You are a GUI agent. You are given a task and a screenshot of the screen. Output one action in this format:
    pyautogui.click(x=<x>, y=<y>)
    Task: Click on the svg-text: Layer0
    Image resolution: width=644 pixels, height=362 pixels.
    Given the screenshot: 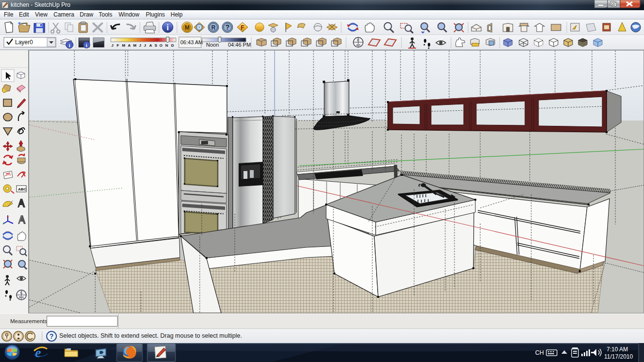 What is the action you would take?
    pyautogui.click(x=24, y=42)
    